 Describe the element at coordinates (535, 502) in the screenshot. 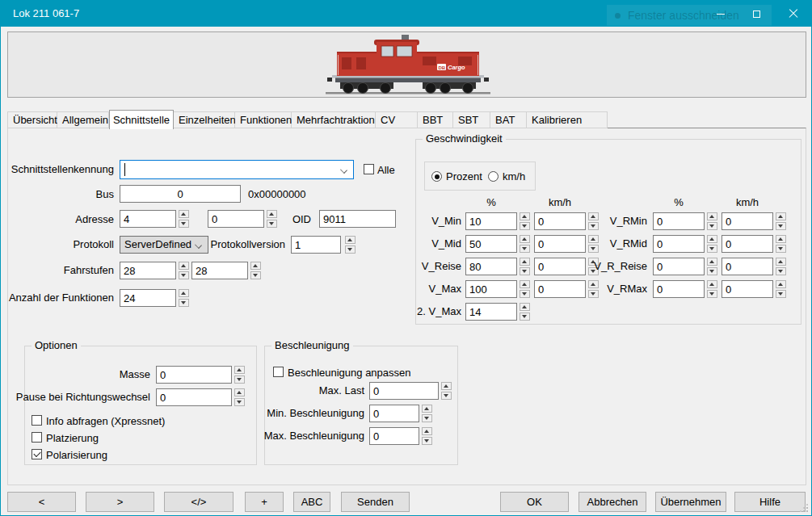

I see `ok-button: OK` at that location.